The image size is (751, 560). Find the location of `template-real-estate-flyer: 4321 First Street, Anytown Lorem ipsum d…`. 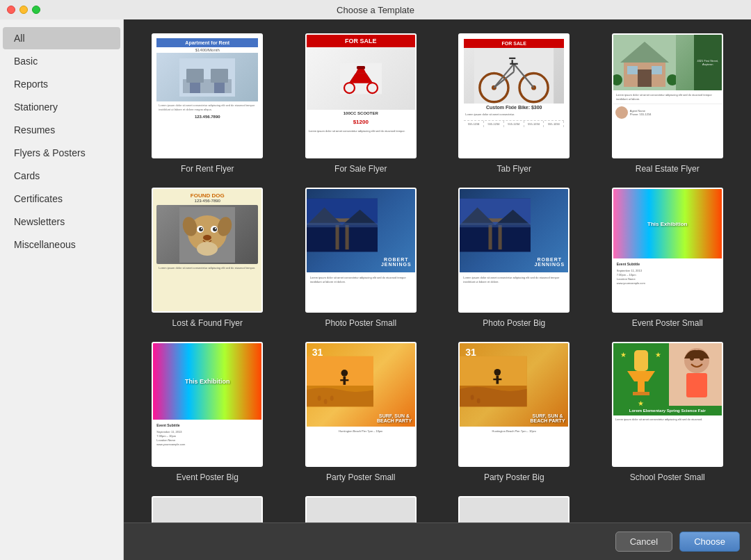

template-real-estate-flyer: 4321 First Street, Anytown Lorem ipsum d… is located at coordinates (668, 104).